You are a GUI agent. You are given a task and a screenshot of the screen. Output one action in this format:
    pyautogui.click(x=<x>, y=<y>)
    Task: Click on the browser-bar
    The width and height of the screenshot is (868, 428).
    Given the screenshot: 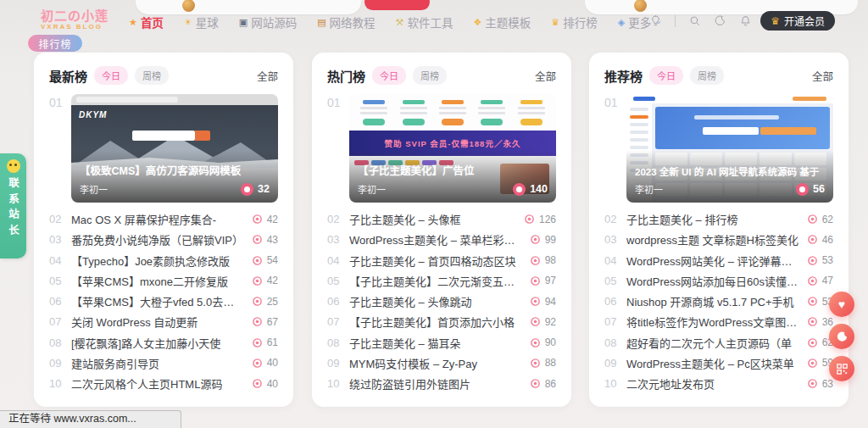 What is the action you would take?
    pyautogui.click(x=175, y=100)
    